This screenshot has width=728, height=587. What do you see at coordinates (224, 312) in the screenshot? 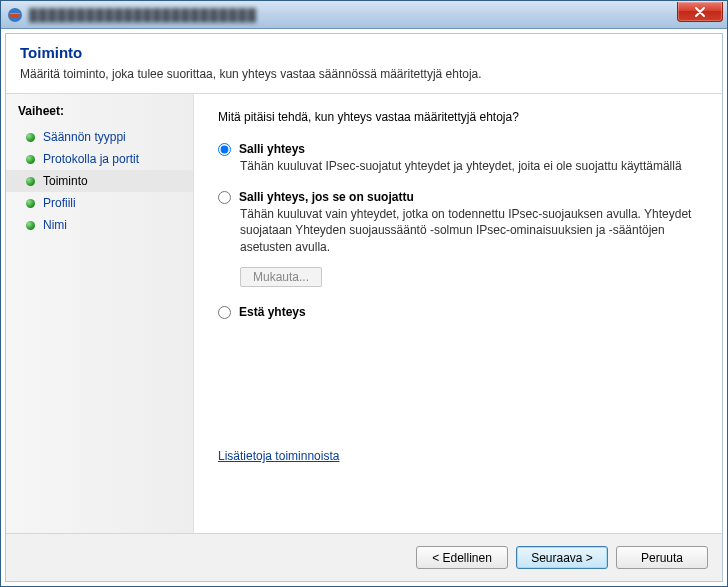
I see `radio-block` at bounding box center [224, 312].